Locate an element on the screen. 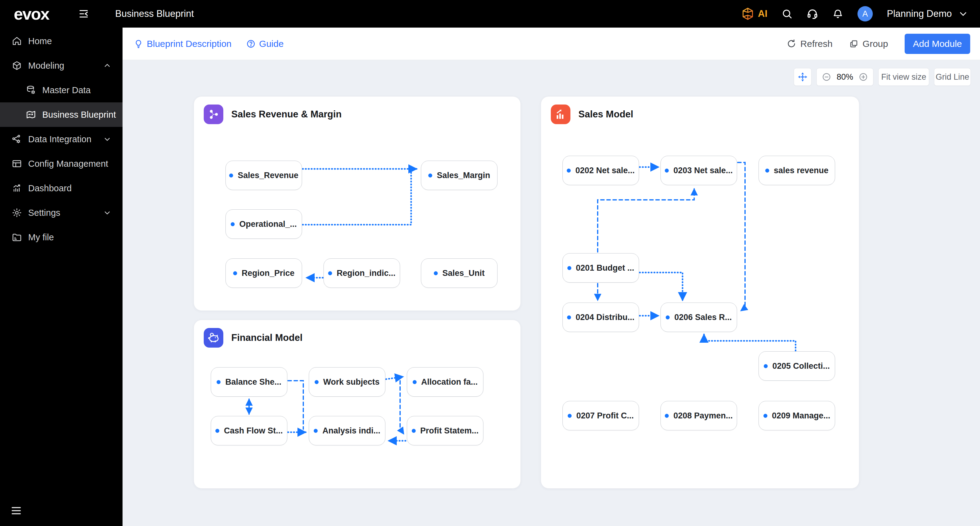 The height and width of the screenshot is (526, 980). refresh-button: Refresh is located at coordinates (810, 44).